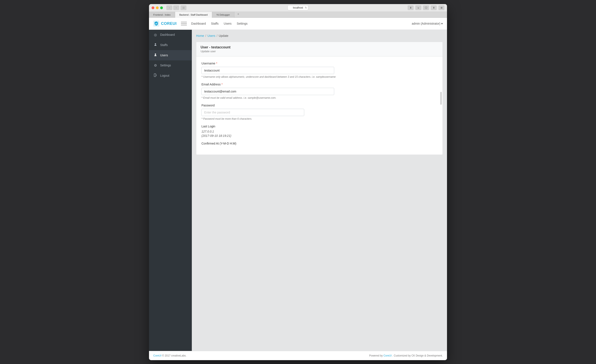 This screenshot has width=596, height=364. What do you see at coordinates (406, 356) in the screenshot?
I see `footer-right: Powered by CoreUI . Customized by CK Des…` at bounding box center [406, 356].